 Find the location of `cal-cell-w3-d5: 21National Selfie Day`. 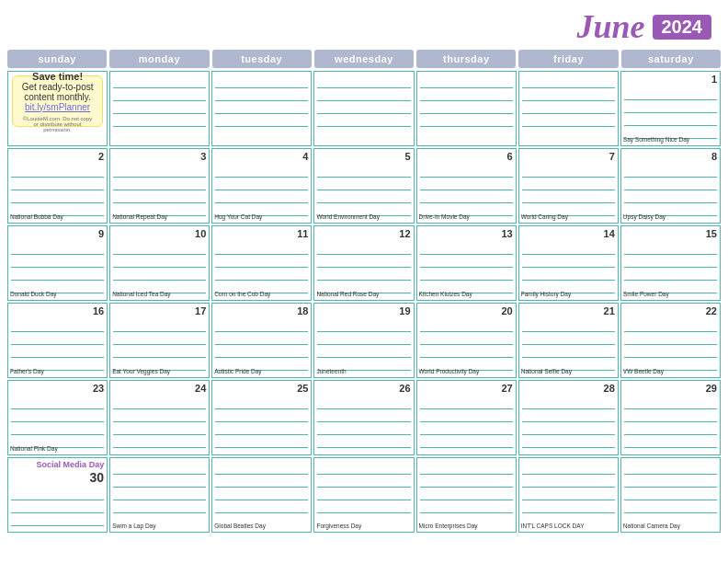

cal-cell-w3-d5: 21National Selfie Day is located at coordinates (568, 340).